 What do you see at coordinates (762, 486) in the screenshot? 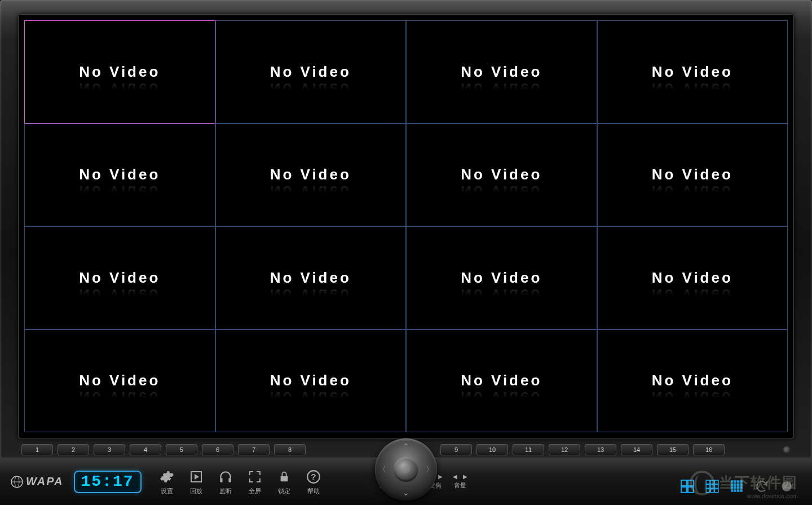
I see `cycle-button` at bounding box center [762, 486].